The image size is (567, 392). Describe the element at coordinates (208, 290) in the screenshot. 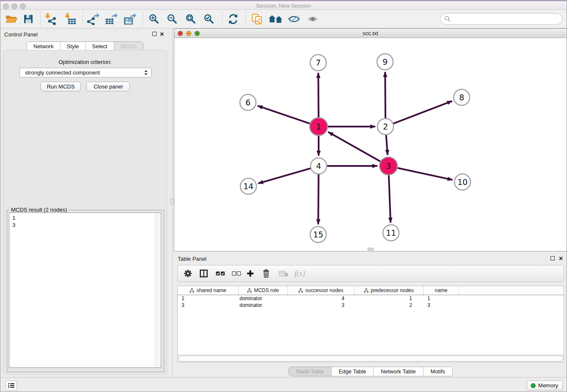

I see `column-header-shared-name: shared name` at that location.